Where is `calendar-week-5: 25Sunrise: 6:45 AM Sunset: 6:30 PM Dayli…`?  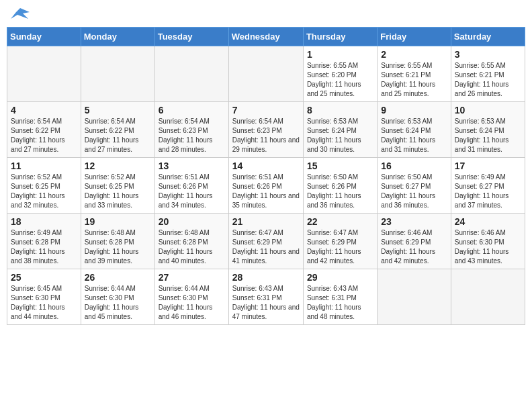 calendar-week-5: 25Sunrise: 6:45 AM Sunset: 6:30 PM Dayli… is located at coordinates (266, 297).